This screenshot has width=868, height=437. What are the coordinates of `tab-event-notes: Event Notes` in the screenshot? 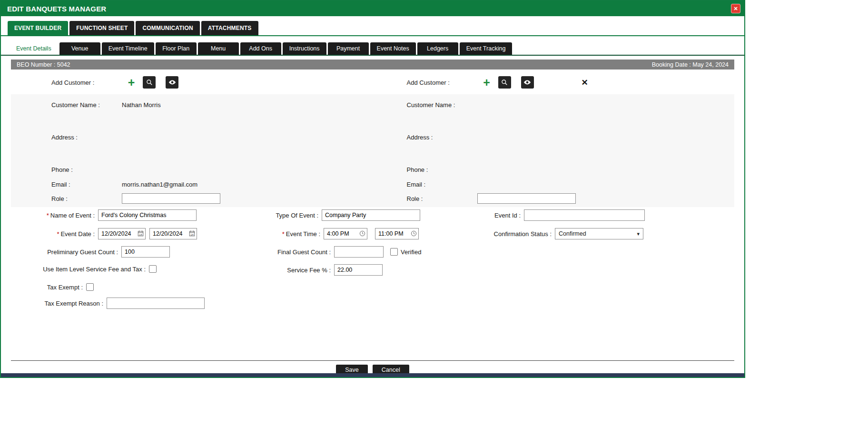 It's located at (393, 49).